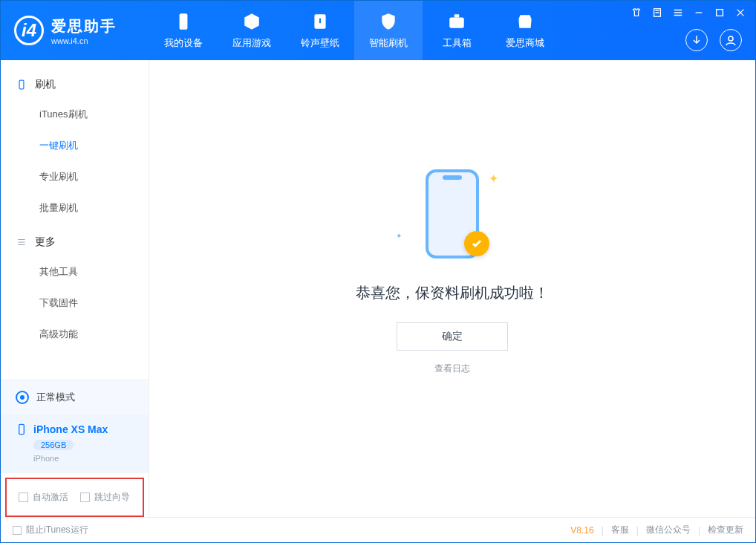 The width and height of the screenshot is (756, 543). What do you see at coordinates (388, 22) in the screenshot?
I see `shield-refresh-icon` at bounding box center [388, 22].